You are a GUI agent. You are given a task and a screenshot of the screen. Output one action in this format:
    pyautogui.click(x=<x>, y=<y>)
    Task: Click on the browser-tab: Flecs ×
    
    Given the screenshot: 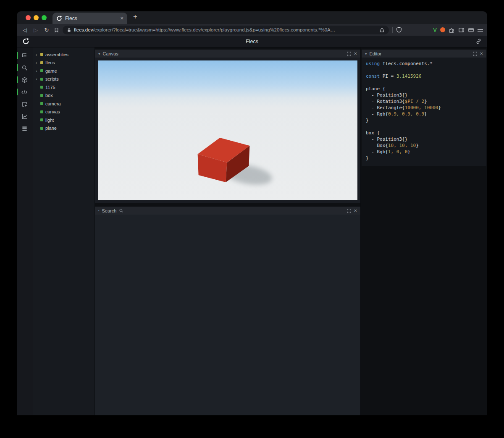 What is the action you would take?
    pyautogui.click(x=90, y=18)
    